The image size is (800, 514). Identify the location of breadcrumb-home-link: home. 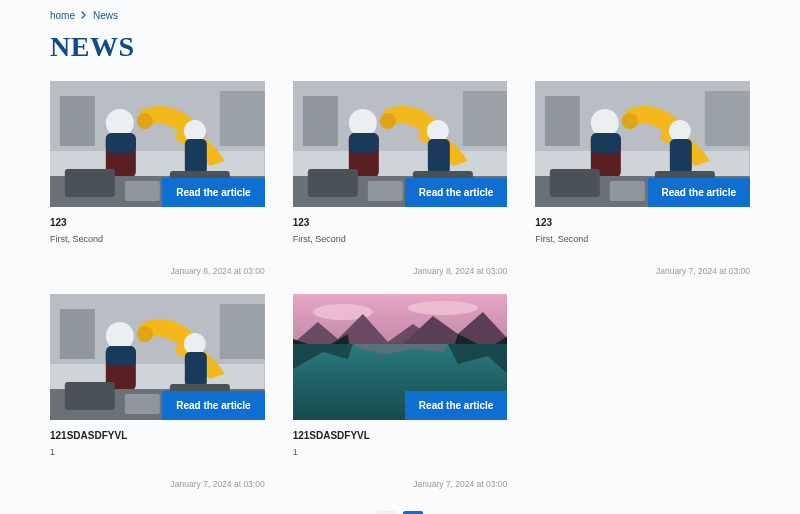
(62, 16).